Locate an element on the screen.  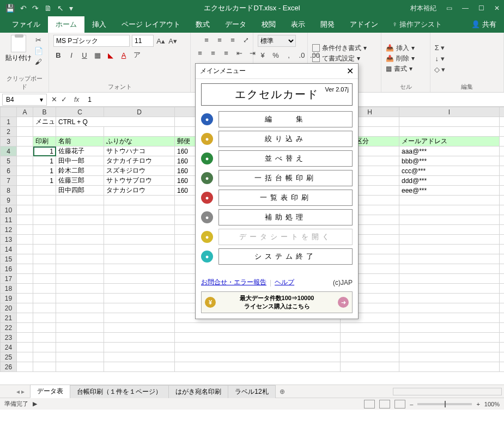
align-top-icon: ≡ is located at coordinates (207, 40).